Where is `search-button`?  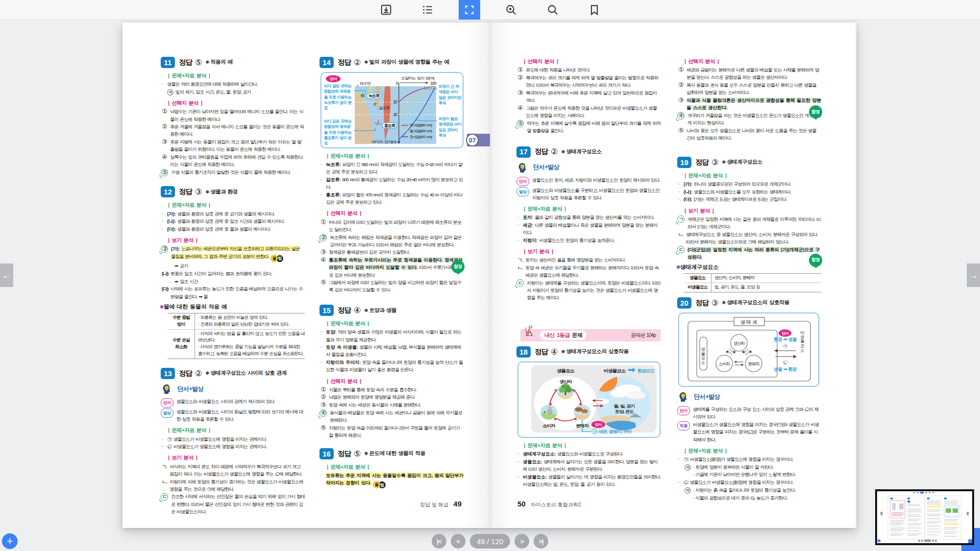 search-button is located at coordinates (553, 10).